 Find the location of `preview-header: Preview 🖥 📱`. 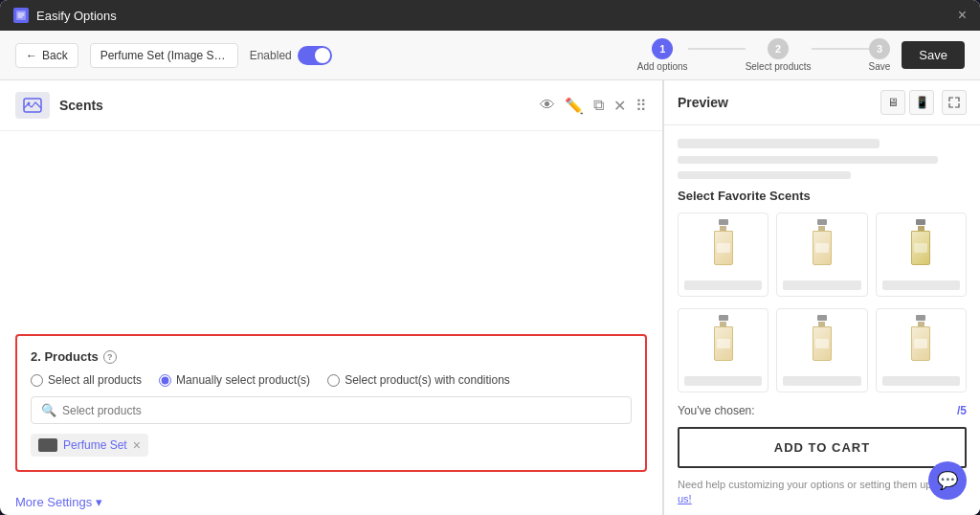

preview-header: Preview 🖥 📱 is located at coordinates (822, 103).